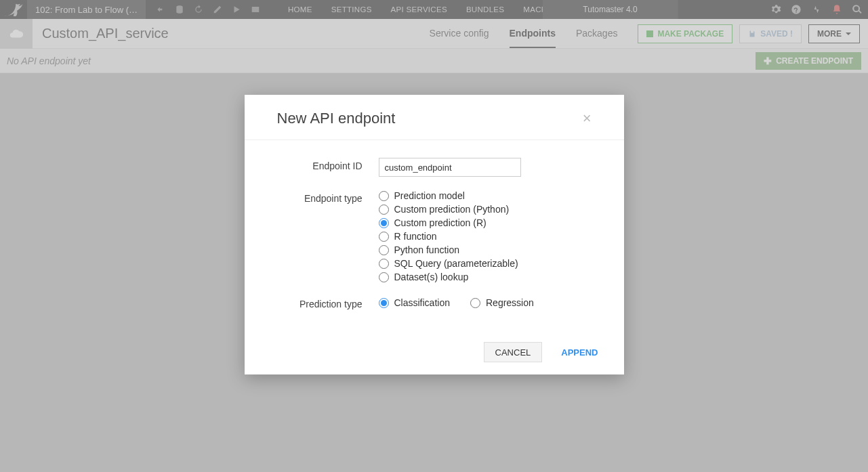 Image resolution: width=868 pixels, height=472 pixels. I want to click on endpoint-type-label: Endpoint type, so click(328, 236).